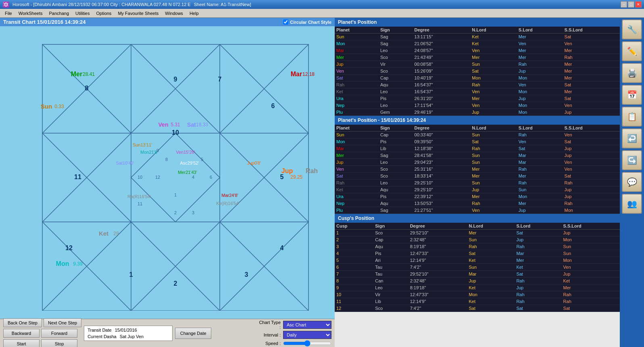  I want to click on back-one-step-btn: Back One Step, so click(23, 323).